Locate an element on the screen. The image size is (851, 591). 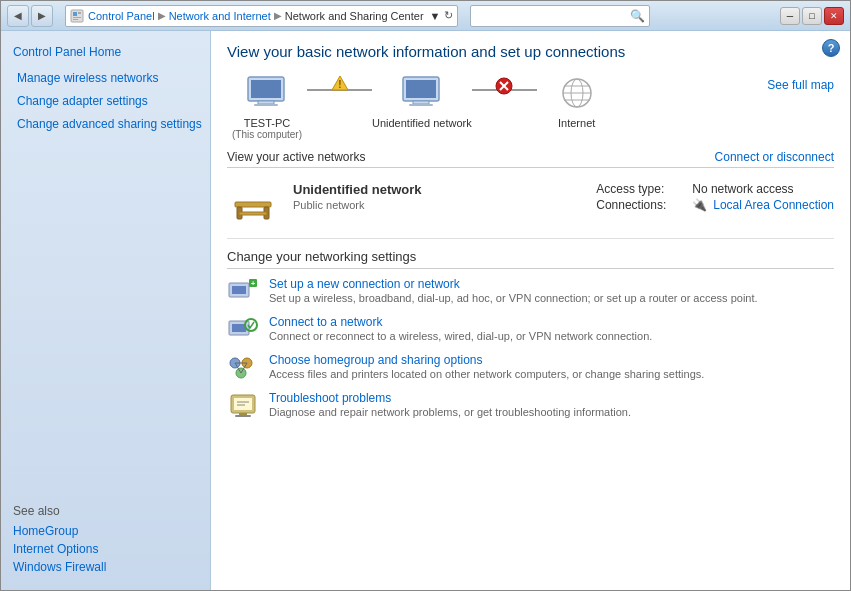
address-icon is located at coordinates (77, 16).